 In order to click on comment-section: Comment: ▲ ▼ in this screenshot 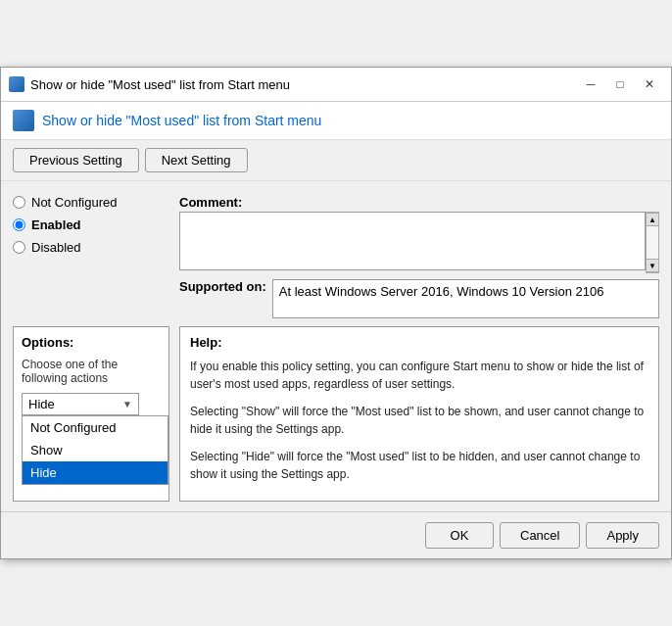, I will do `click(419, 234)`.